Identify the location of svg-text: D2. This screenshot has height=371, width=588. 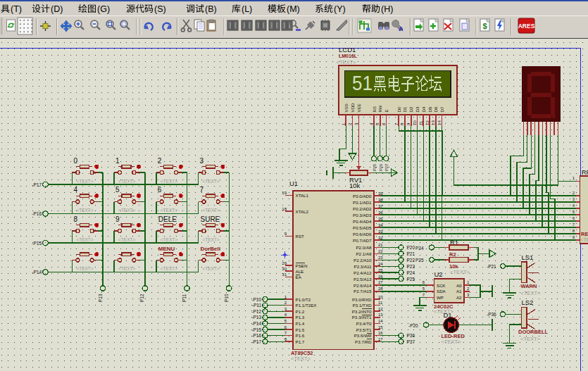
(411, 109).